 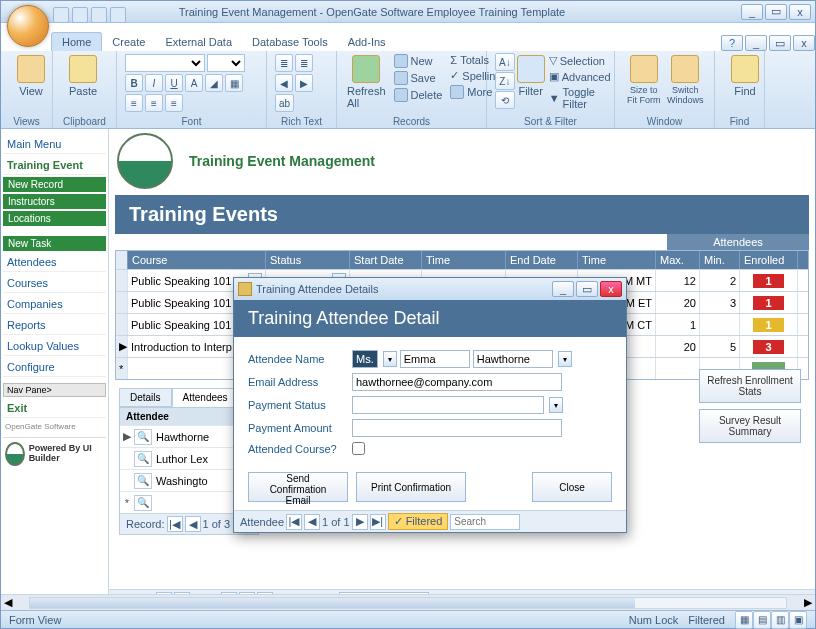 What do you see at coordinates (505, 100) in the screenshot?
I see `clear-sort-button: ⟲` at bounding box center [505, 100].